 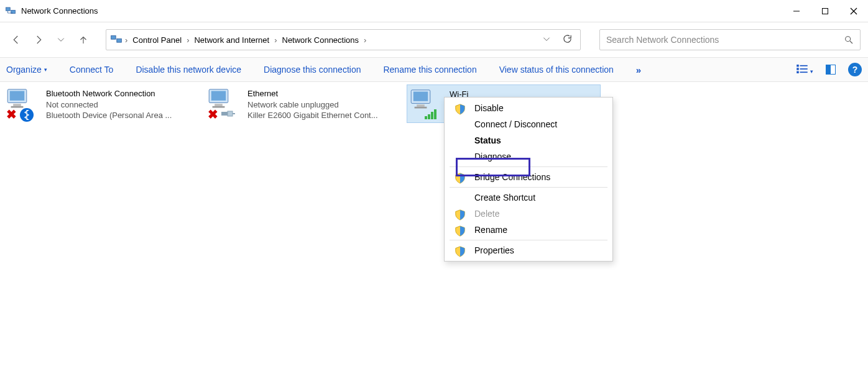 I want to click on views-button: ▾, so click(x=805, y=70).